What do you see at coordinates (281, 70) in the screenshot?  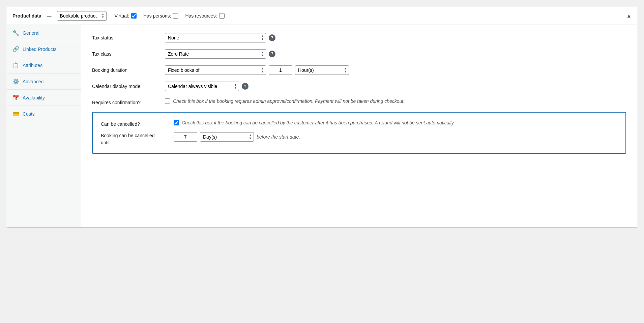 I see `booking-duration-value-input` at bounding box center [281, 70].